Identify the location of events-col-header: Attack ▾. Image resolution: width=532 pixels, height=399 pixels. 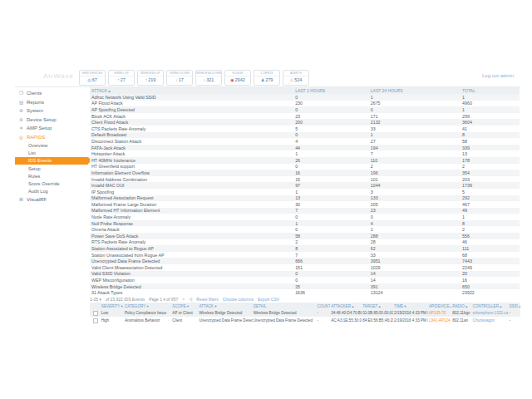
(226, 306).